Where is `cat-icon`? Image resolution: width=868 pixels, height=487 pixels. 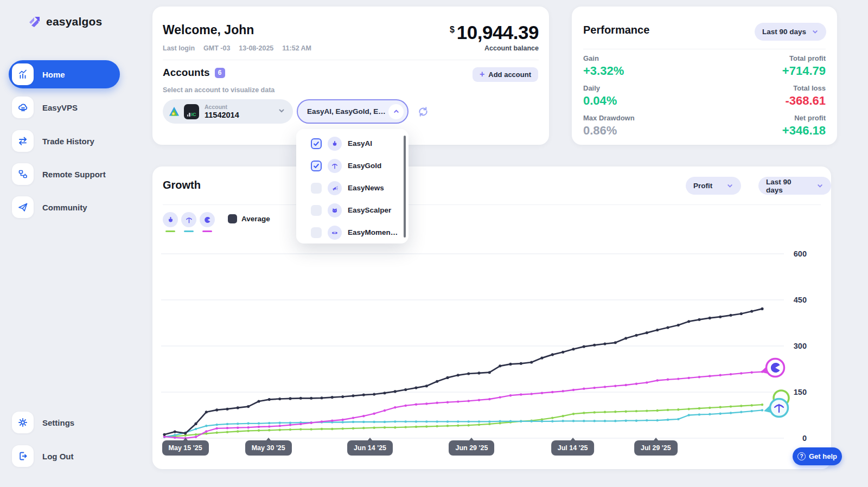
cat-icon is located at coordinates (335, 210).